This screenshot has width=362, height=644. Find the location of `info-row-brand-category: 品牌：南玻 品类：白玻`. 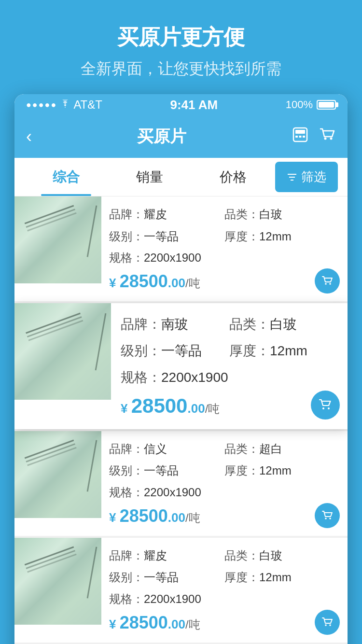

info-row-brand-category: 品牌：南玻 品类：白玻 is located at coordinates (229, 324).